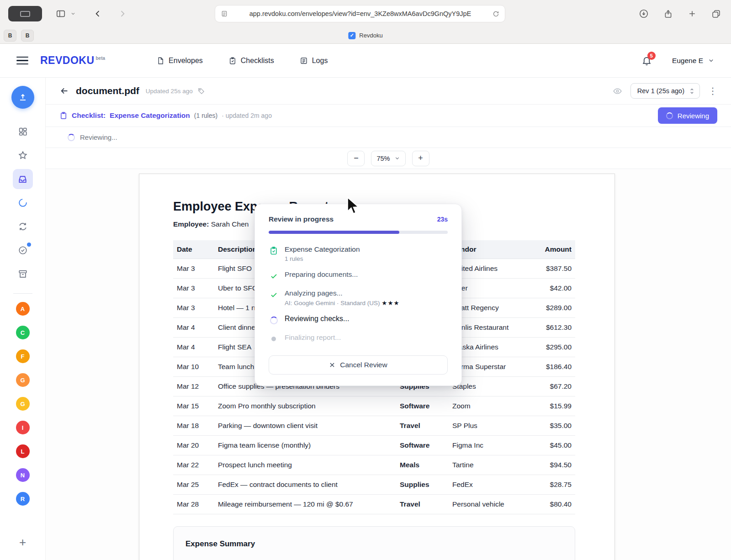 Image resolution: width=731 pixels, height=560 pixels. Describe the element at coordinates (488, 485) in the screenshot. I see `cell-vendor: FedEx` at that location.